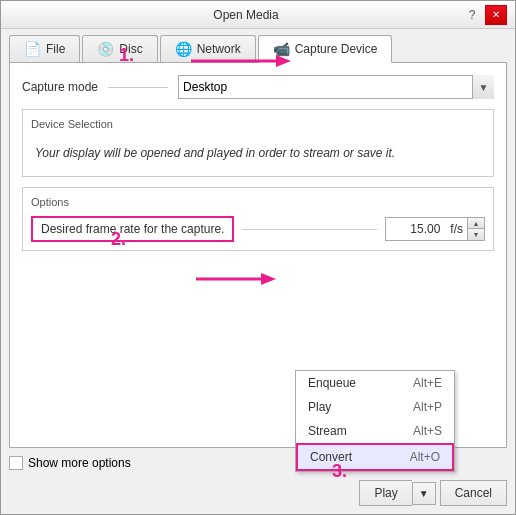 This screenshot has height=515, width=516. I want to click on frame-rate-unit: f/s, so click(456, 229).